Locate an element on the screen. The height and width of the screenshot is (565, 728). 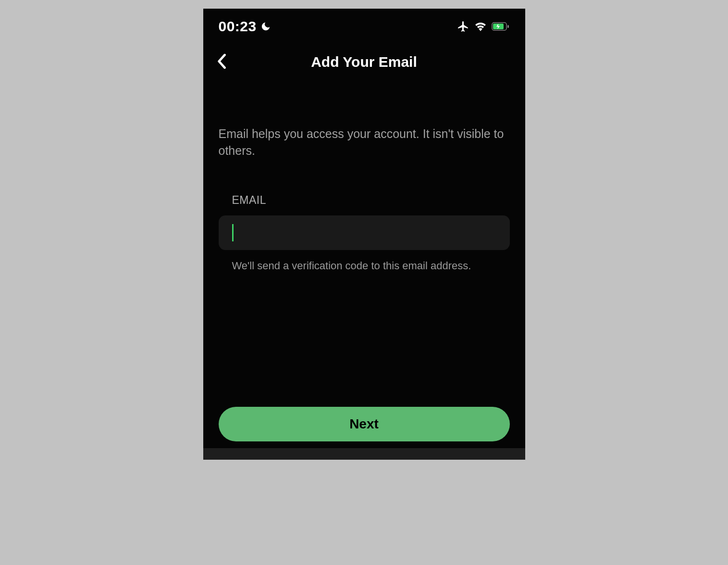
battery-charging-icon is located at coordinates (501, 26).